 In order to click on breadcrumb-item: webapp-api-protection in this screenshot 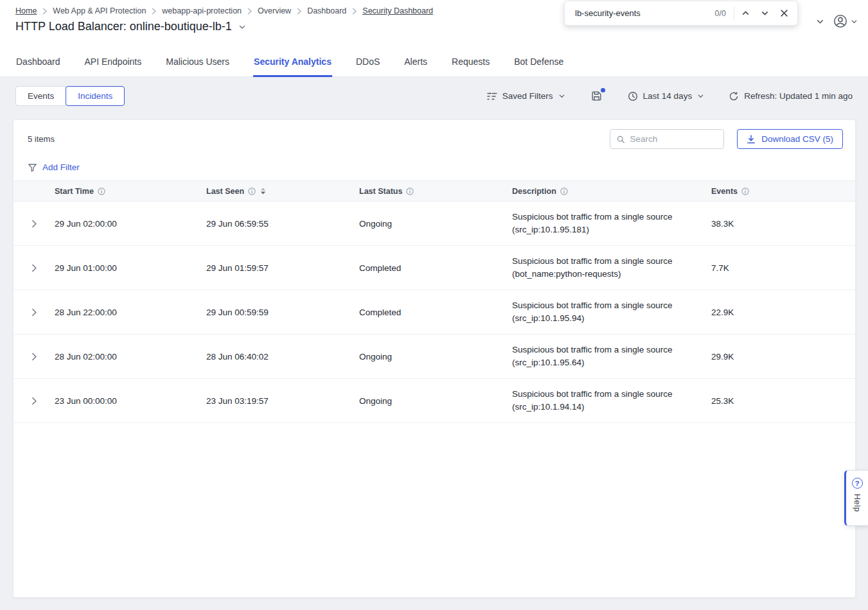, I will do `click(202, 11)`.